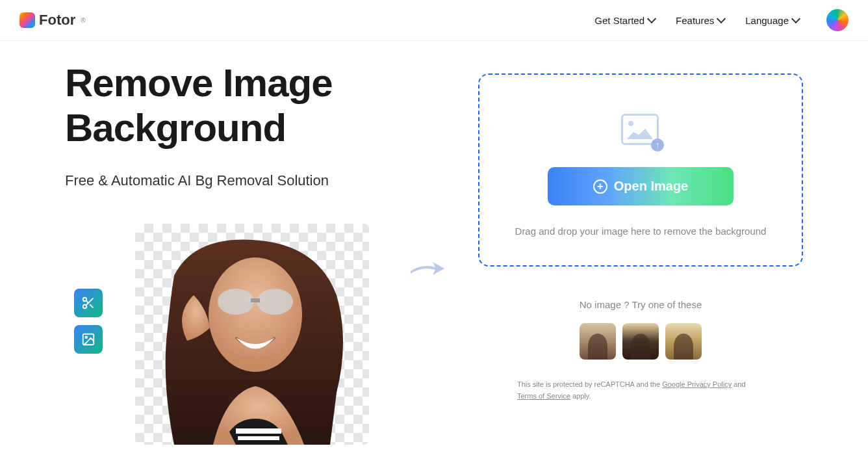 Image resolution: width=868 pixels, height=459 pixels. What do you see at coordinates (767, 21) in the screenshot?
I see `nav-label: Language` at bounding box center [767, 21].